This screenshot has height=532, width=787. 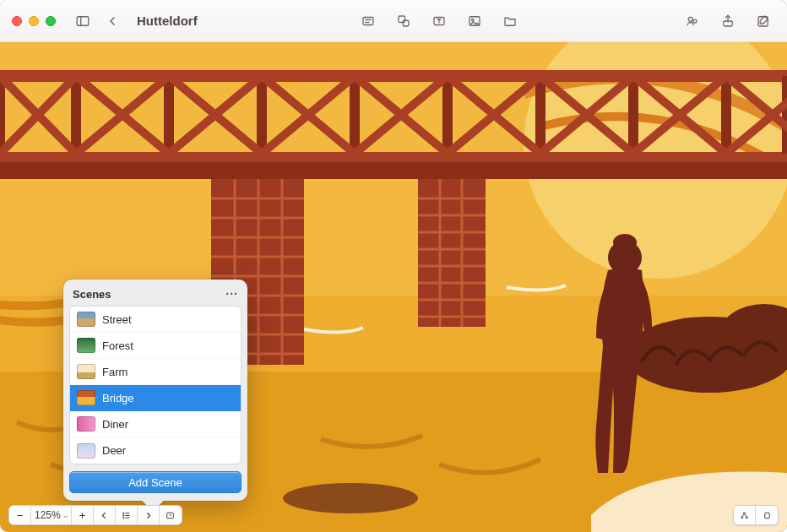 I want to click on next-scene-button, so click(x=149, y=515).